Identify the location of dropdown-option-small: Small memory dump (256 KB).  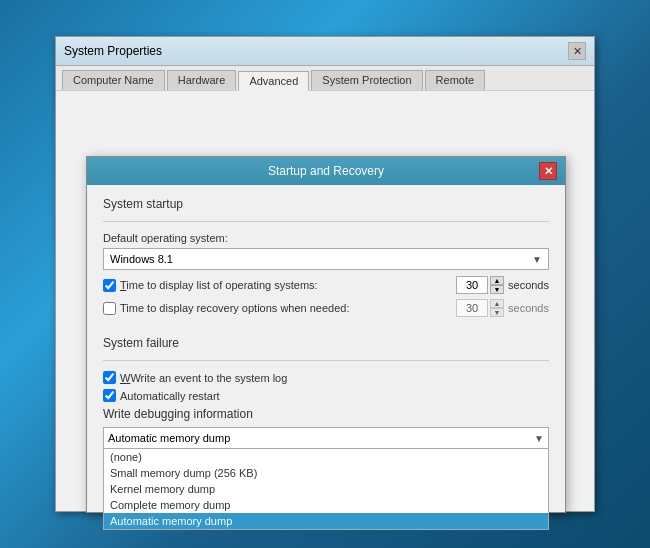
(326, 473).